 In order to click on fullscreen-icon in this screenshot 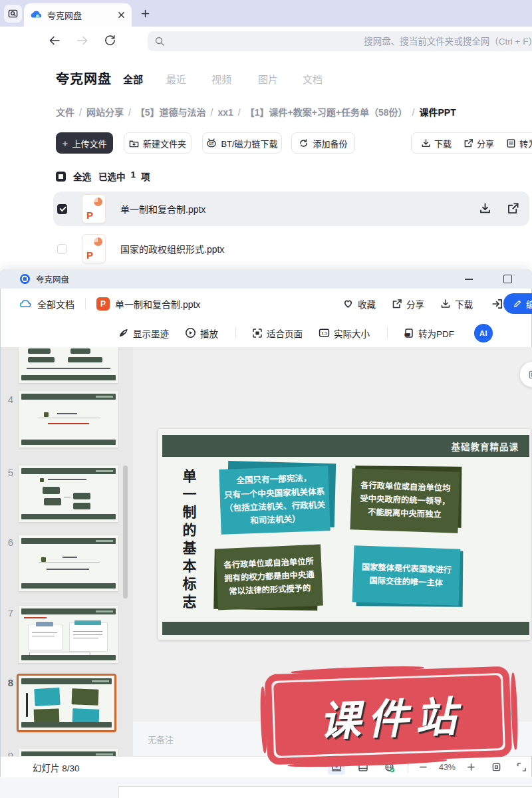, I will do `click(521, 767)`.